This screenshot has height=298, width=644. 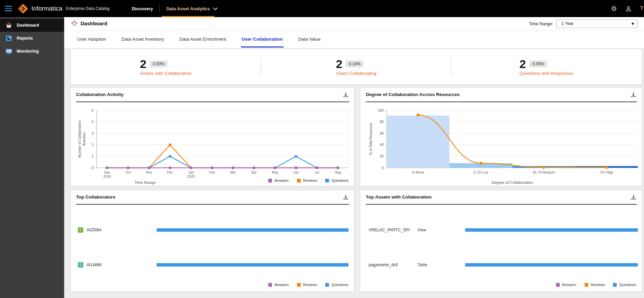 I want to click on svg-text: 75+ High, so click(x=606, y=172).